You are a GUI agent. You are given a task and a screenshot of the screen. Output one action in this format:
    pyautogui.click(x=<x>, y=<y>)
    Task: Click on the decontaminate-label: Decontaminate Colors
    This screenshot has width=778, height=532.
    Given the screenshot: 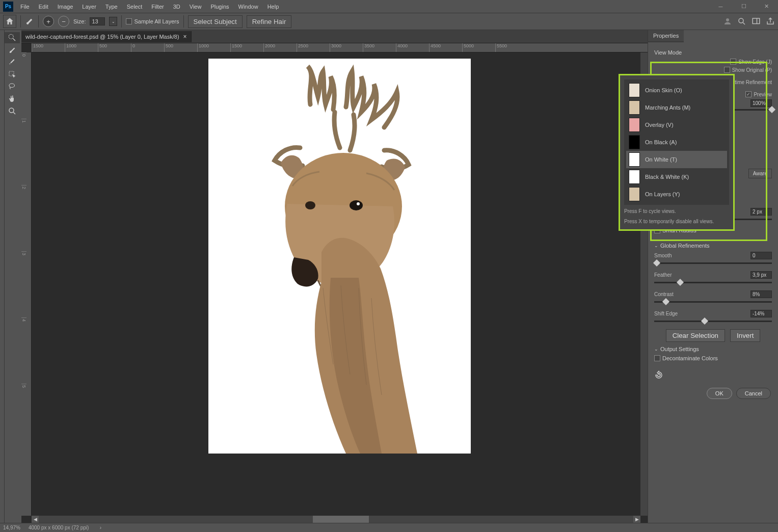 What is the action you would take?
    pyautogui.click(x=690, y=358)
    